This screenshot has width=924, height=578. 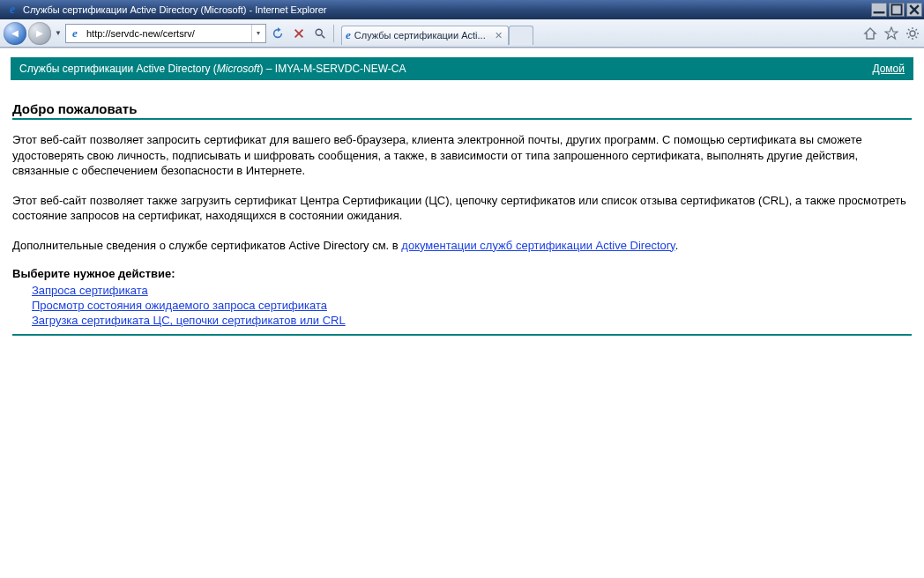 I want to click on address-bar: e ▾, so click(x=166, y=33).